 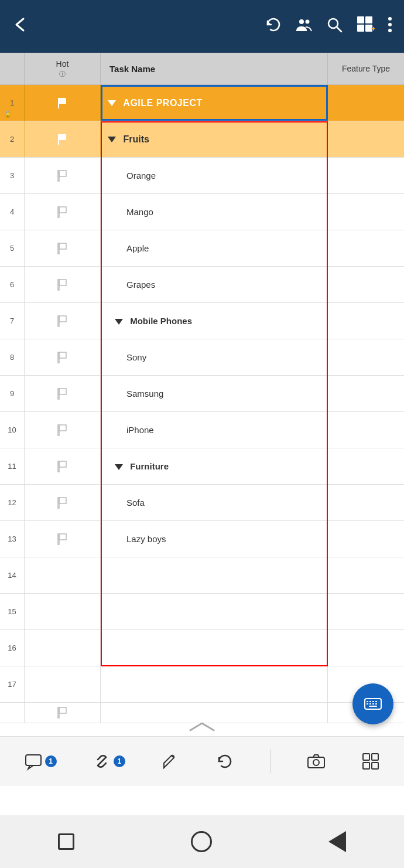 I want to click on more-icon, so click(x=390, y=27).